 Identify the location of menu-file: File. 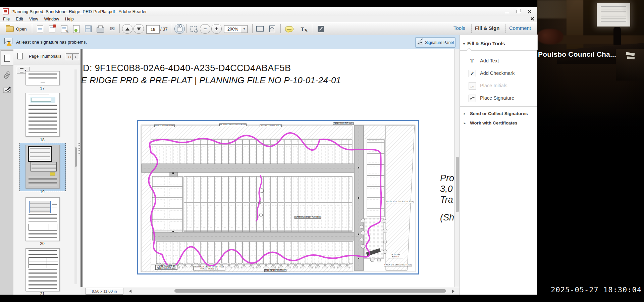
(6, 19).